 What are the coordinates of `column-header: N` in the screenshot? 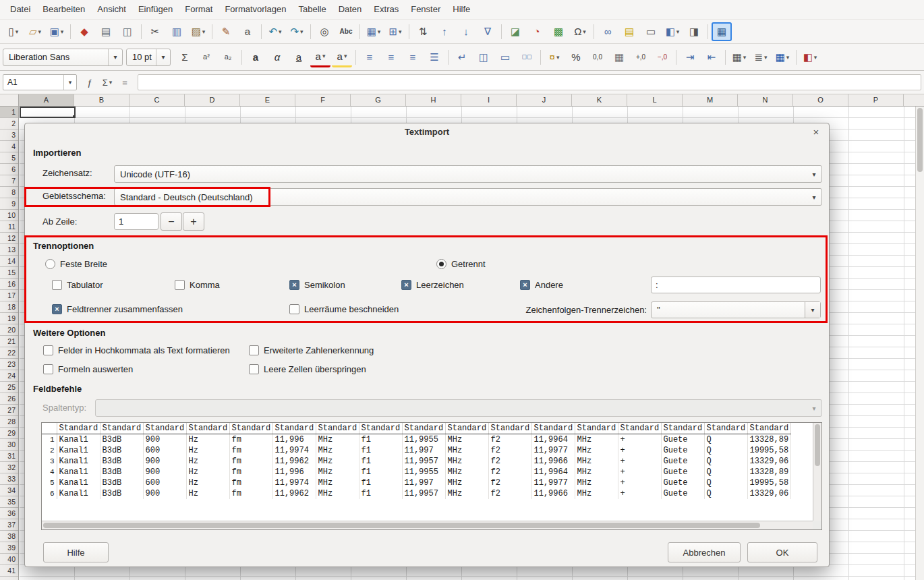 It's located at (766, 100).